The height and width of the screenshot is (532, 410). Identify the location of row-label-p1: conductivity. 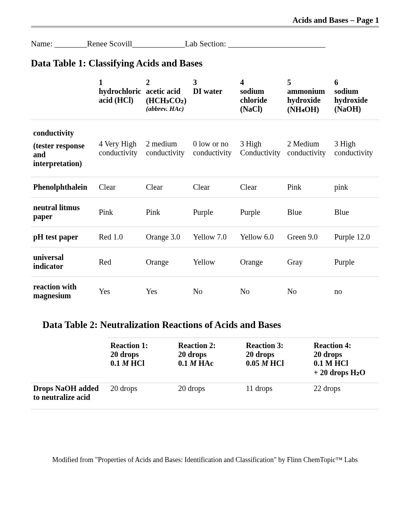
(64, 133).